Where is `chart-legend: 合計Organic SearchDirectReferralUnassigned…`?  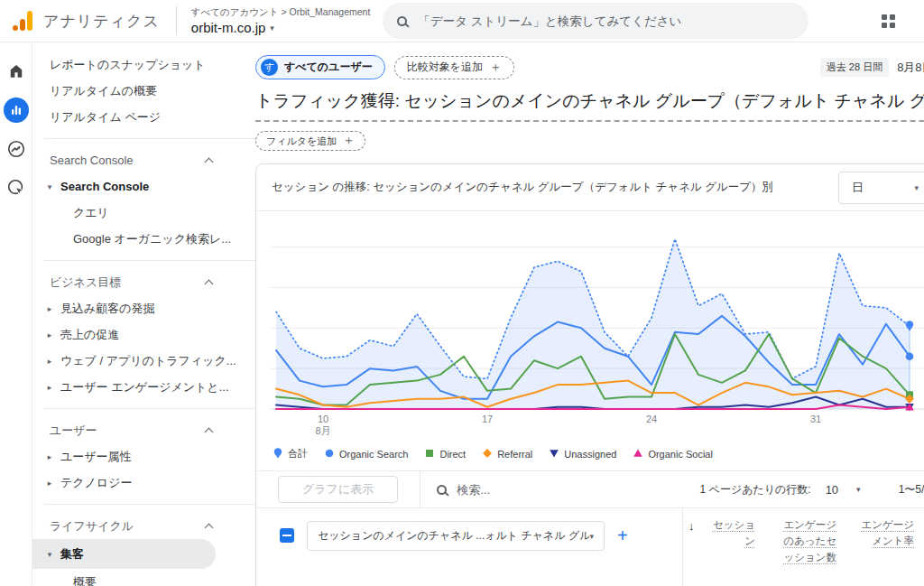 chart-legend: 合計Organic SearchDirectReferralUnassigned… is located at coordinates (597, 457).